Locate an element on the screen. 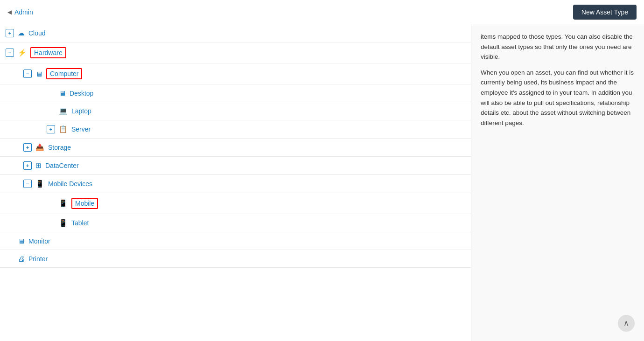 The width and height of the screenshot is (644, 341). tree-item-label: Computer is located at coordinates (64, 74).